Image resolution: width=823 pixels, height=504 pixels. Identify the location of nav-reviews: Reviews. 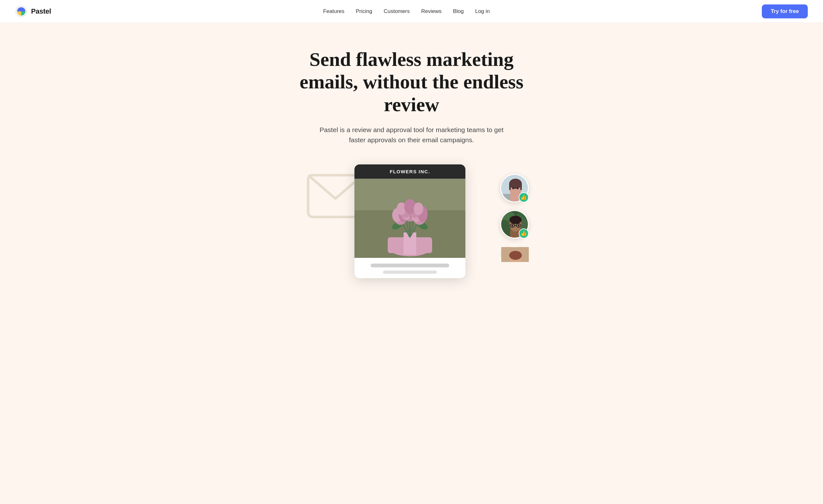
(431, 11).